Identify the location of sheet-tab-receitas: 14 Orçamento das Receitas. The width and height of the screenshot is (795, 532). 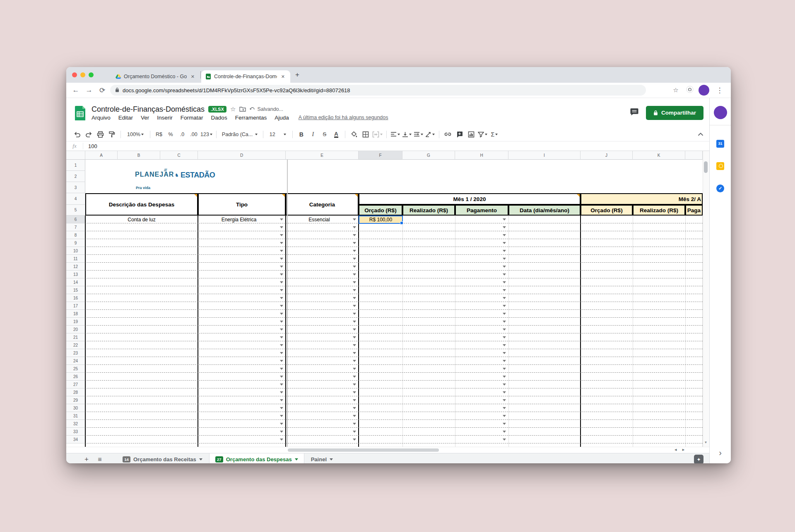
(162, 458).